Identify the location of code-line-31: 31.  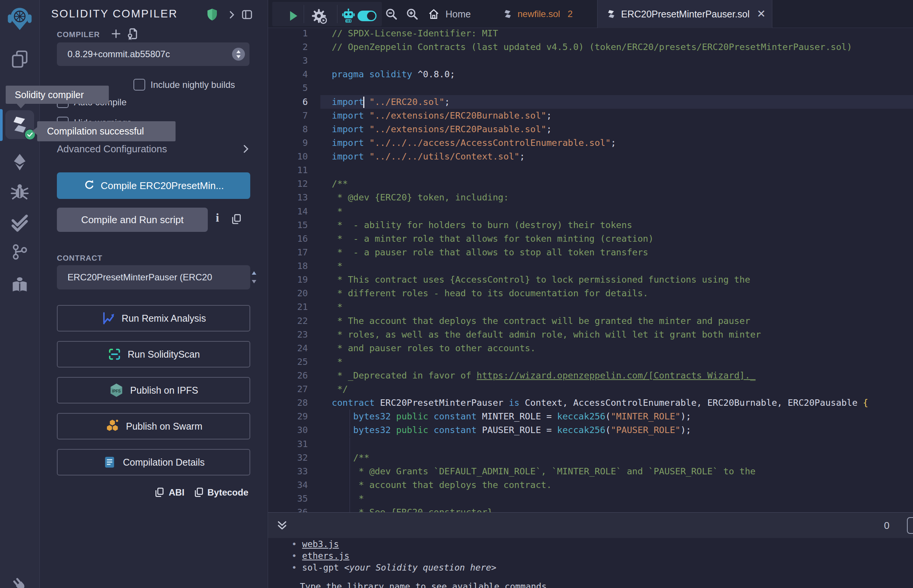
(591, 444).